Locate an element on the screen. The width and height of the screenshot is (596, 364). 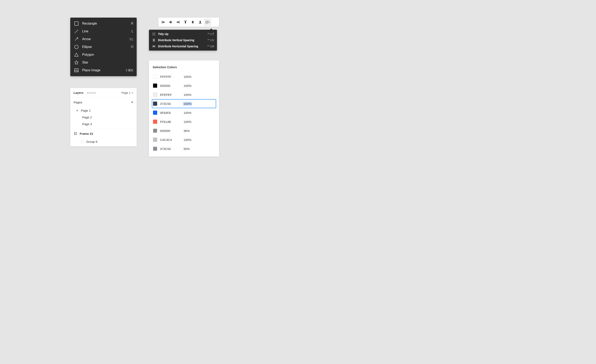
star-icon is located at coordinates (76, 62).